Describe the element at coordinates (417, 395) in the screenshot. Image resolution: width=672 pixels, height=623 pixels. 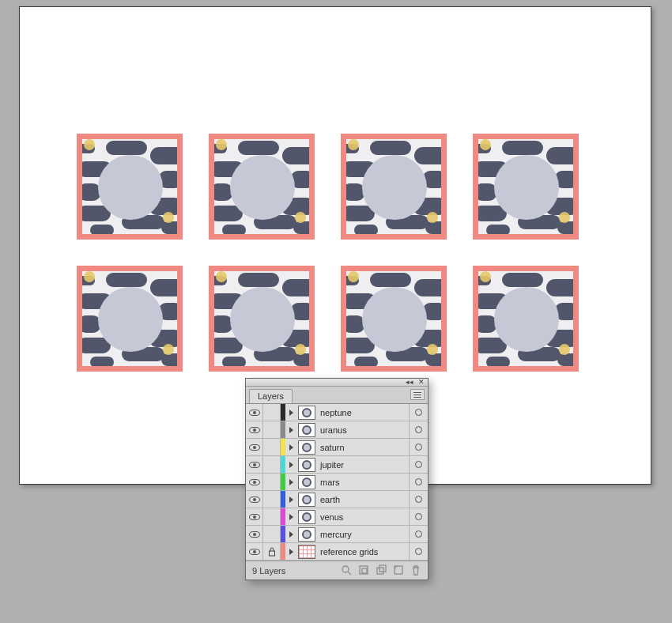
I see `panel-menu-icon` at that location.